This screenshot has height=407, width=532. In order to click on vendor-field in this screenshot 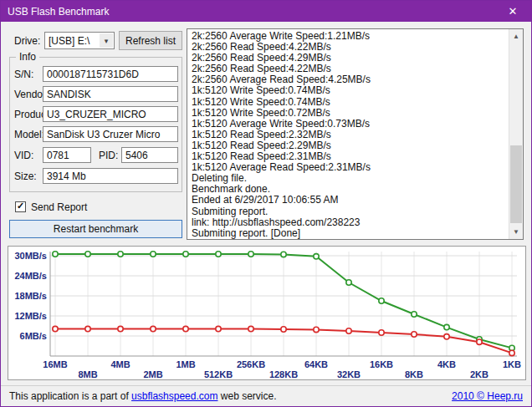, I will do `click(110, 94)`.